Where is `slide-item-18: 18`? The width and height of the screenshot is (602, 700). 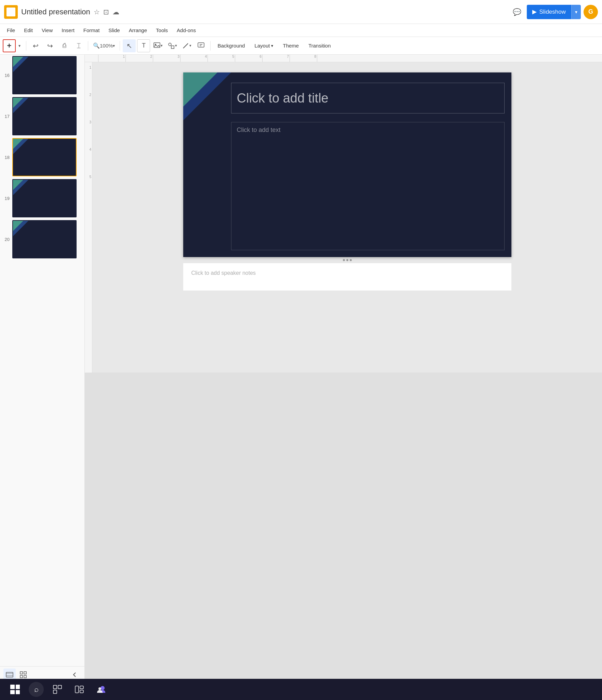 slide-item-18: 18 is located at coordinates (42, 157).